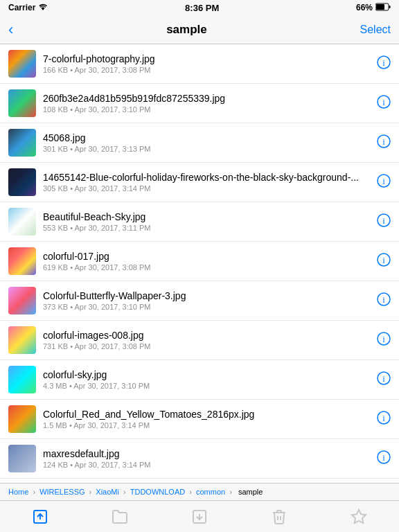 The height and width of the screenshot is (532, 399). What do you see at coordinates (375, 30) in the screenshot?
I see `select-button: Select` at bounding box center [375, 30].